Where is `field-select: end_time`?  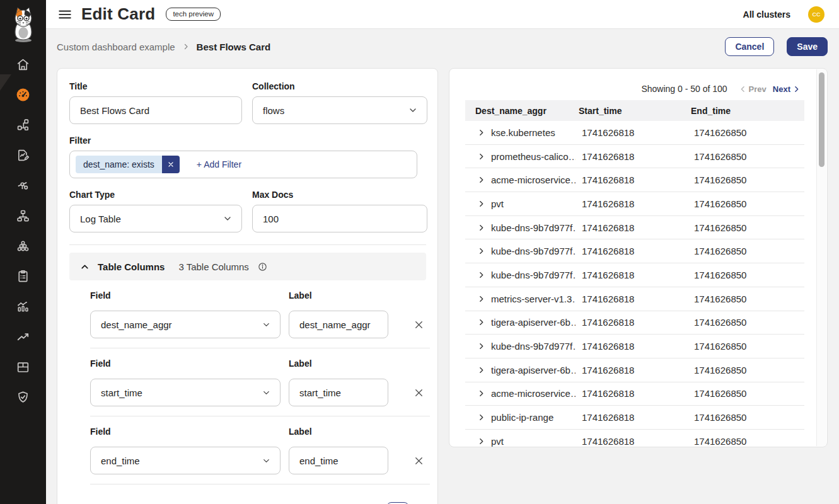
field-select: end_time is located at coordinates (185, 461).